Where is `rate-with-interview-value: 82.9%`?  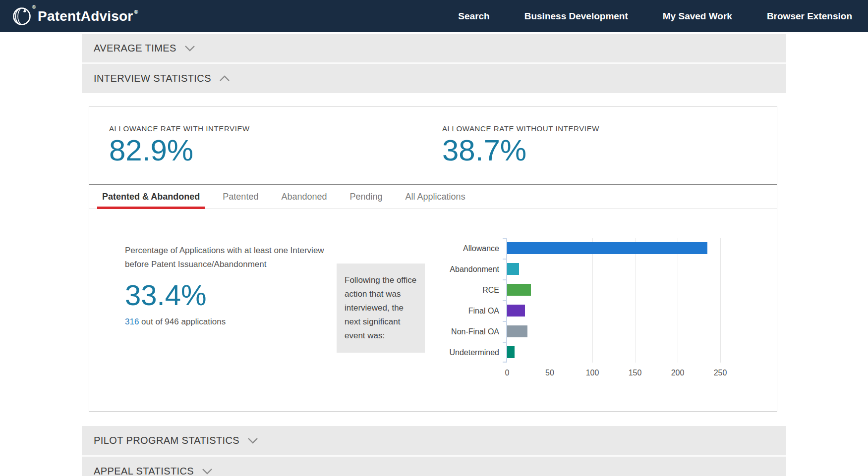 rate-with-interview-value: 82.9% is located at coordinates (276, 151).